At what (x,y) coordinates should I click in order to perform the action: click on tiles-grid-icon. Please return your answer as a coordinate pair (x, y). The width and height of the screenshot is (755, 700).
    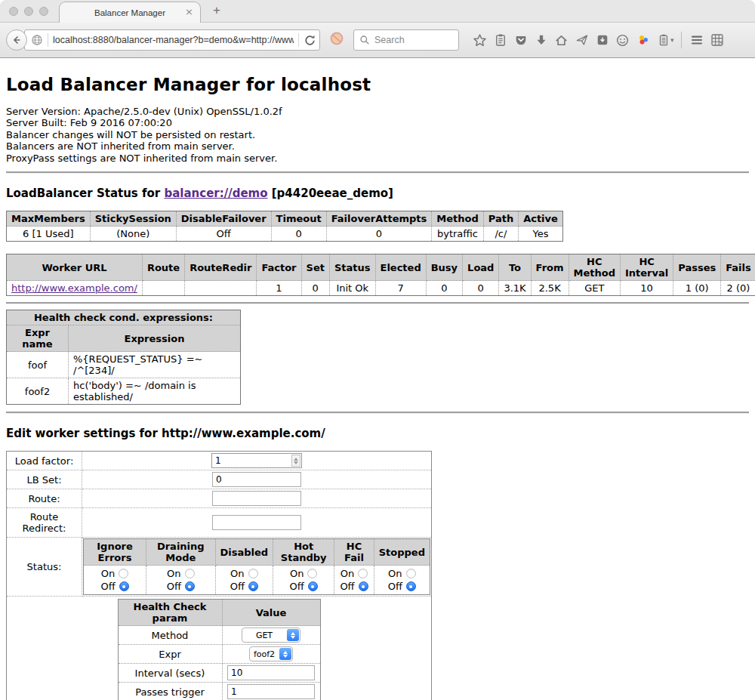
    Looking at the image, I should click on (717, 40).